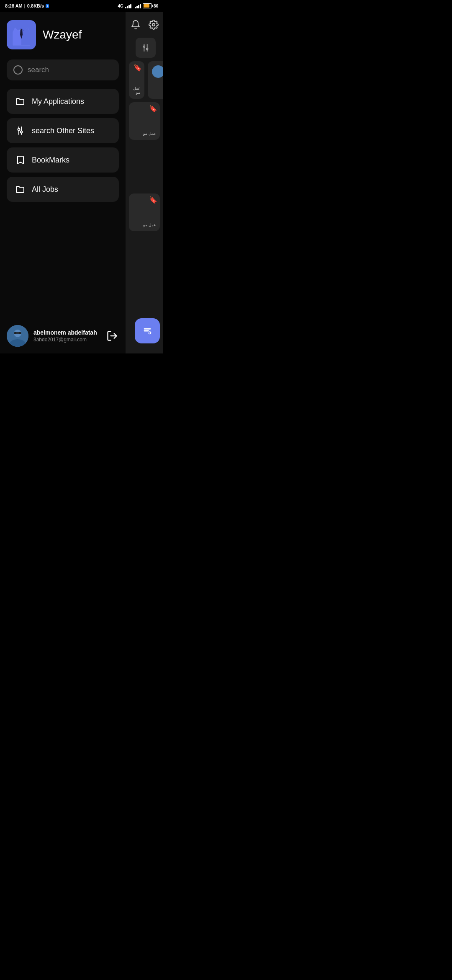  Describe the element at coordinates (21, 35) in the screenshot. I see `app-logo-icon` at that location.